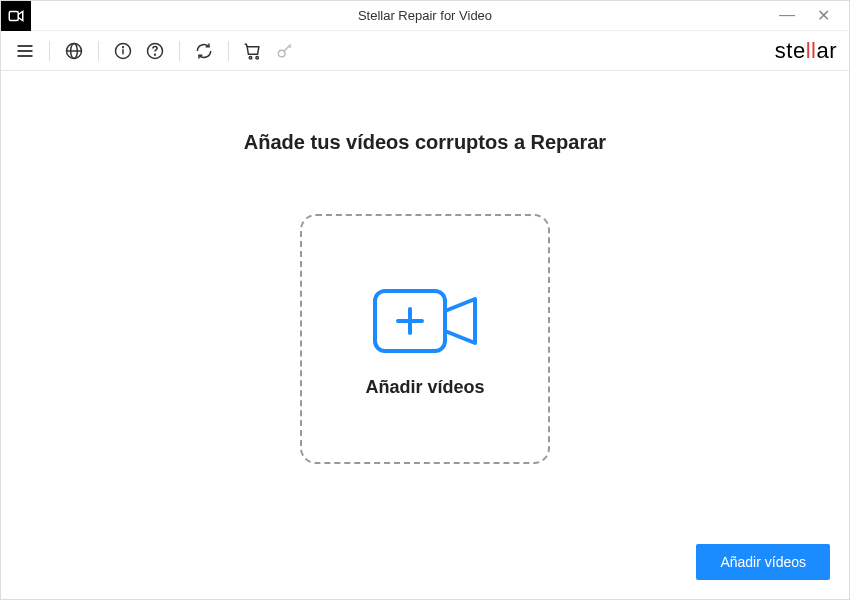 The height and width of the screenshot is (600, 850). Describe the element at coordinates (813, 16) in the screenshot. I see `window-controls: — ✕` at that location.